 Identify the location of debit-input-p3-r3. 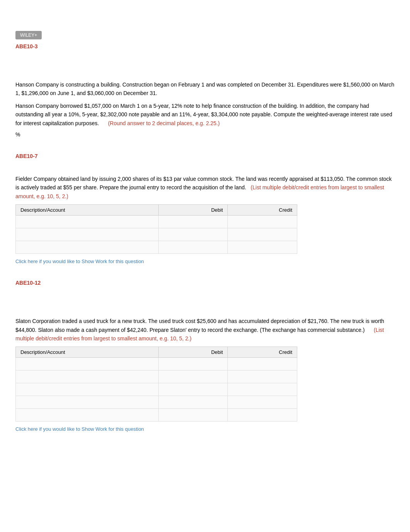
(193, 389).